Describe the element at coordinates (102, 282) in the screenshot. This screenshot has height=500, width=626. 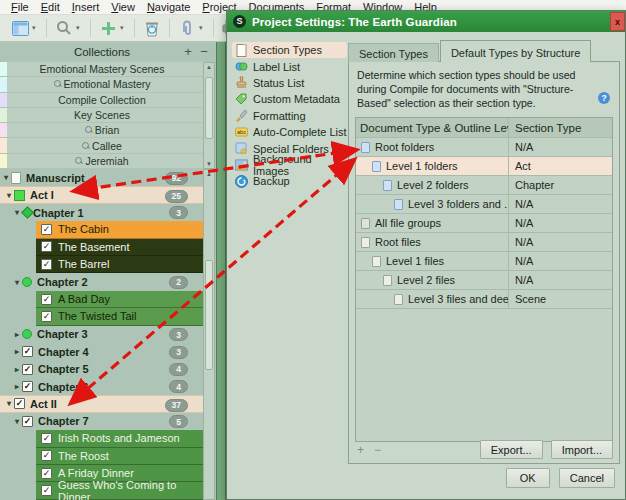
I see `tree-row: ▾Chapter 22` at that location.